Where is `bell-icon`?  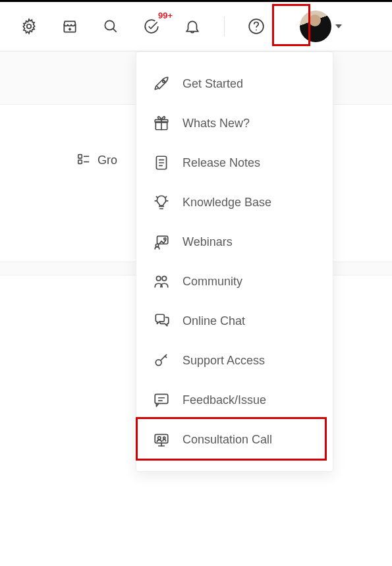
bell-icon is located at coordinates (192, 26).